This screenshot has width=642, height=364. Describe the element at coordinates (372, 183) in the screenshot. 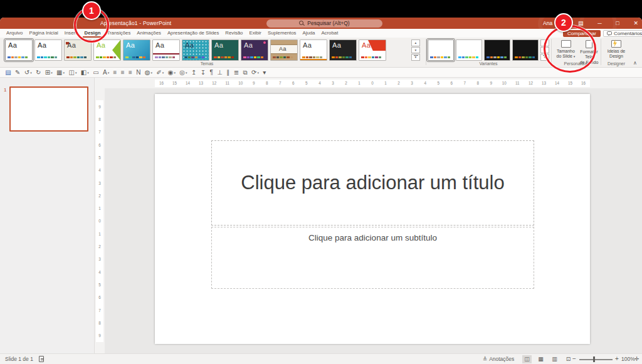

I see `title-placeholder: Clique para adicionar um título` at that location.